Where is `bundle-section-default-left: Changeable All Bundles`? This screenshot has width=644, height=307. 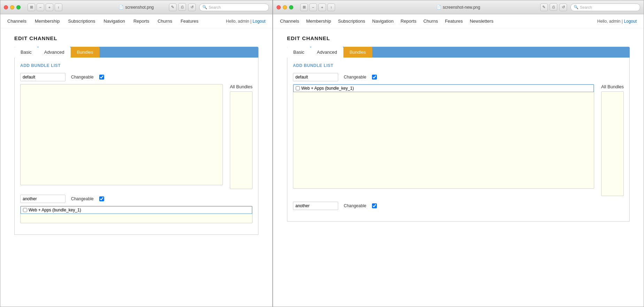 bundle-section-default-left: Changeable All Bundles is located at coordinates (137, 131).